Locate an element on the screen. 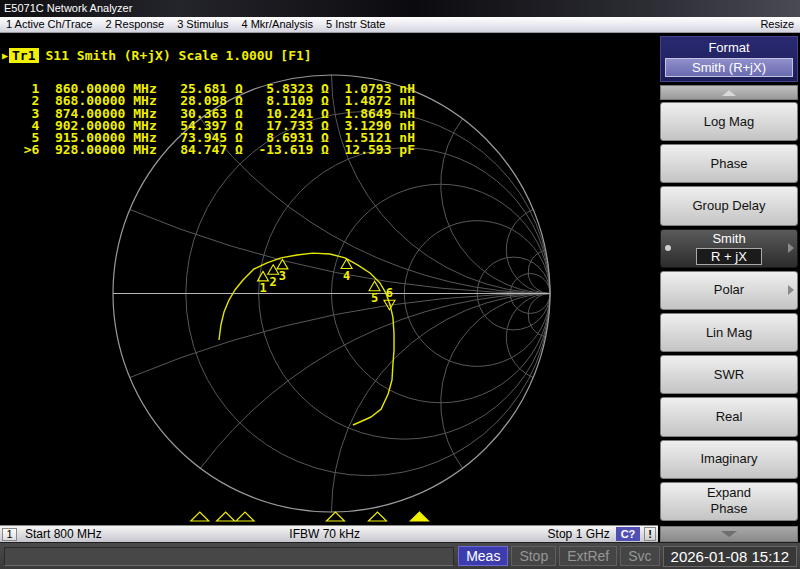  softkey-smith: SmithR + jX is located at coordinates (729, 248).